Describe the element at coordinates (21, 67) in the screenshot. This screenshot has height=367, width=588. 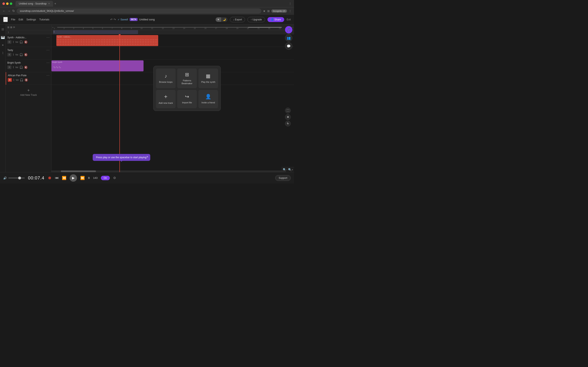
I see `headphone-icon-2: 🎧` at that location.